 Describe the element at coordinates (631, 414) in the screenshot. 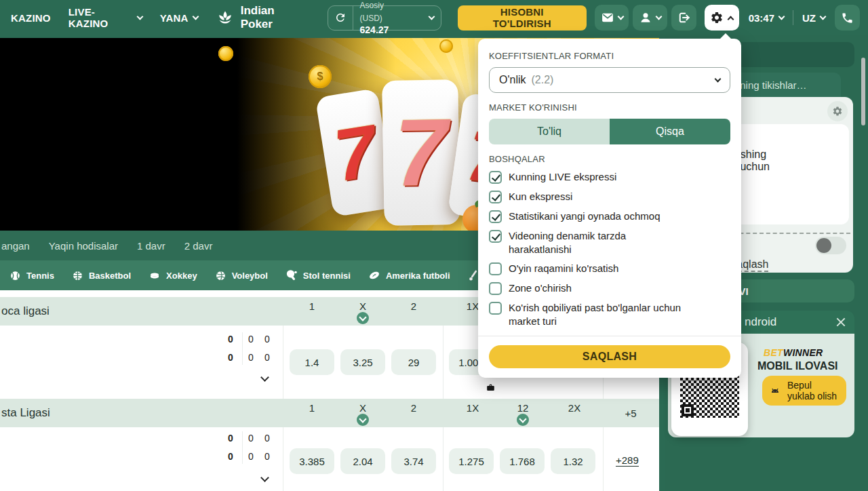

I see `more-markets-count: +5` at that location.